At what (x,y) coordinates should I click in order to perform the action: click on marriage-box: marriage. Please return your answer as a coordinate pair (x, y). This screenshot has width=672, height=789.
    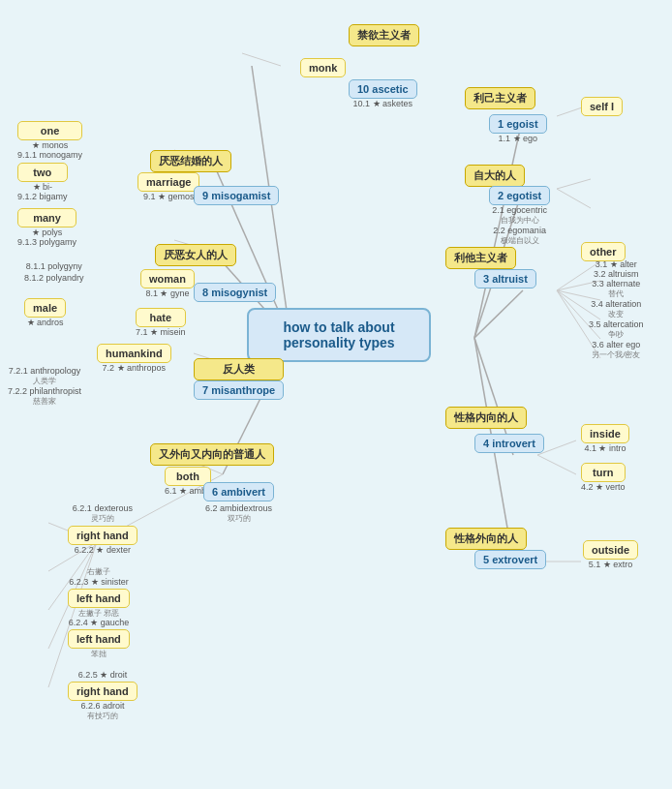
    Looking at the image, I should click on (168, 182).